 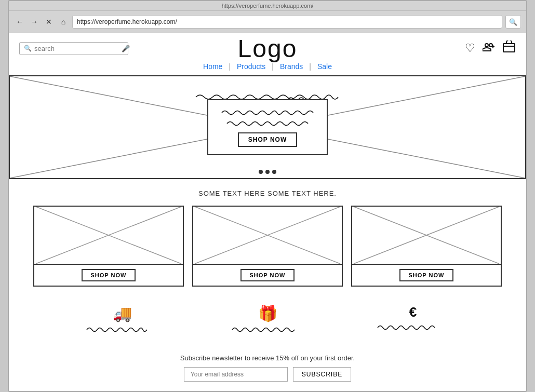 I want to click on newsletter-text: Subscribe newsletter to receive 15% off …, so click(x=268, y=358).